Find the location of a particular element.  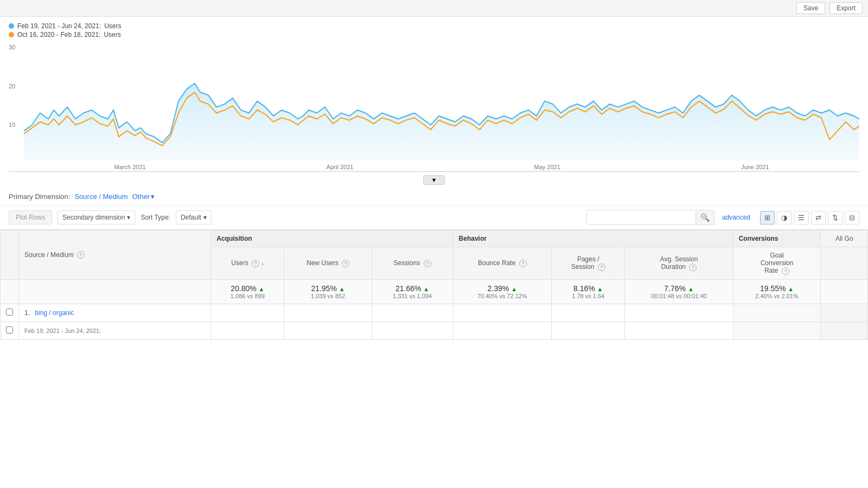

summary-bounce-pct: 2.39% ▲ is located at coordinates (502, 288).